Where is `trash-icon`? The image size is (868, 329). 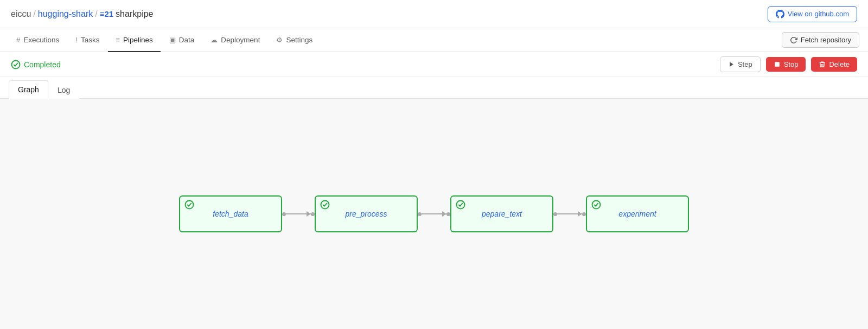
trash-icon is located at coordinates (822, 64).